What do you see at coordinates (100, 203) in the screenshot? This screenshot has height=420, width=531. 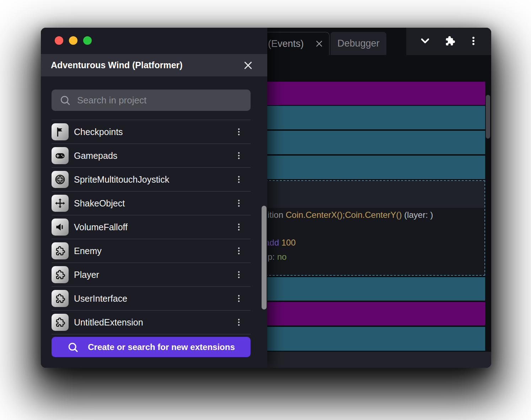 I see `list-item-label: ShakeObject` at bounding box center [100, 203].